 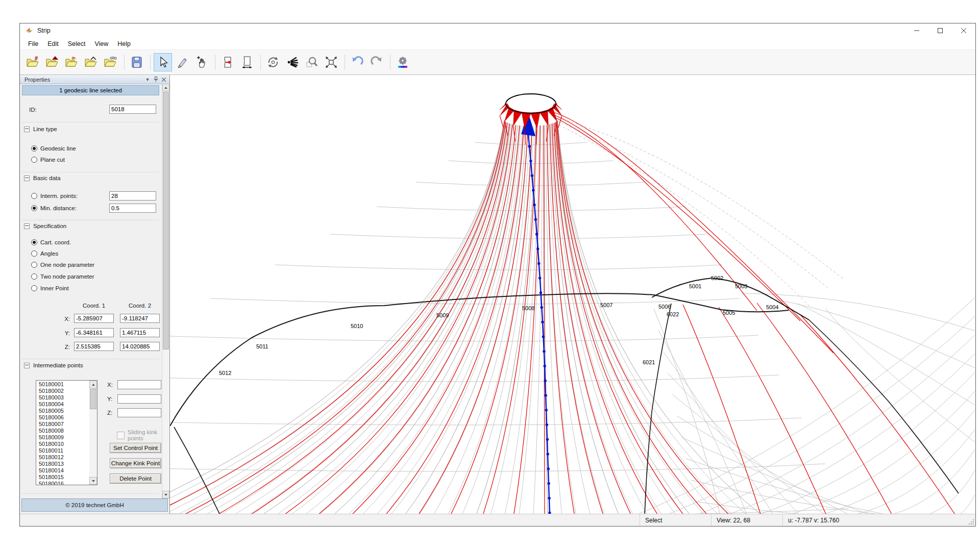 What do you see at coordinates (63, 417) in the screenshot?
I see `list-item: 50180006` at bounding box center [63, 417].